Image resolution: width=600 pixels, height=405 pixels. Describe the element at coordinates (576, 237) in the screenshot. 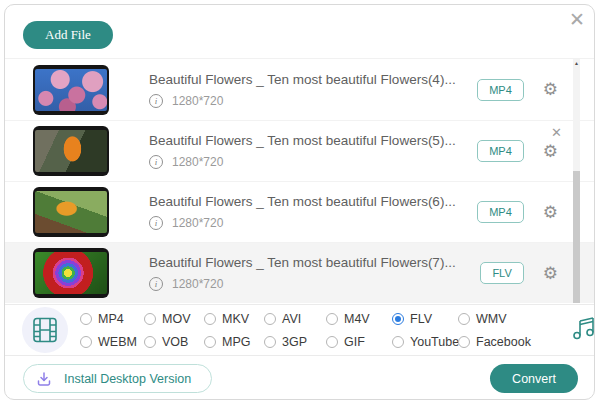

I see `scrollbar-thumb` at that location.